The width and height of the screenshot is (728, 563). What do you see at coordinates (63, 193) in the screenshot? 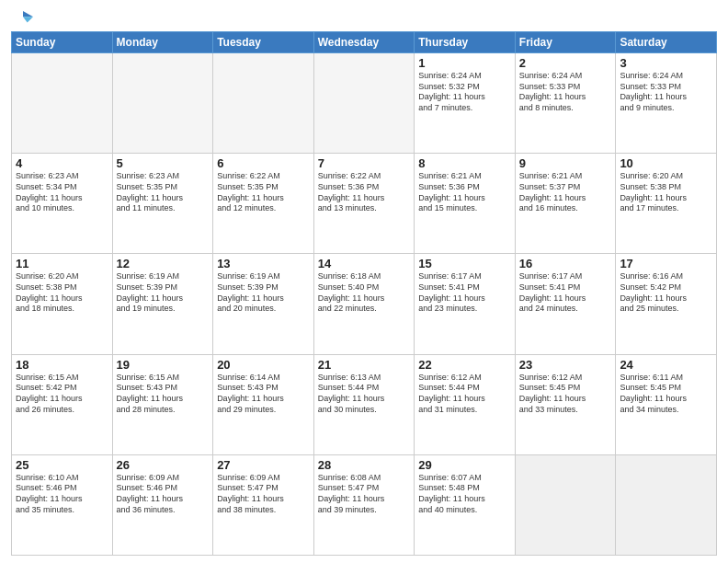
I see `day-info: Sunrise: 6:23 AM Sunset: 5:34 PM Dayligh…` at bounding box center [63, 193].